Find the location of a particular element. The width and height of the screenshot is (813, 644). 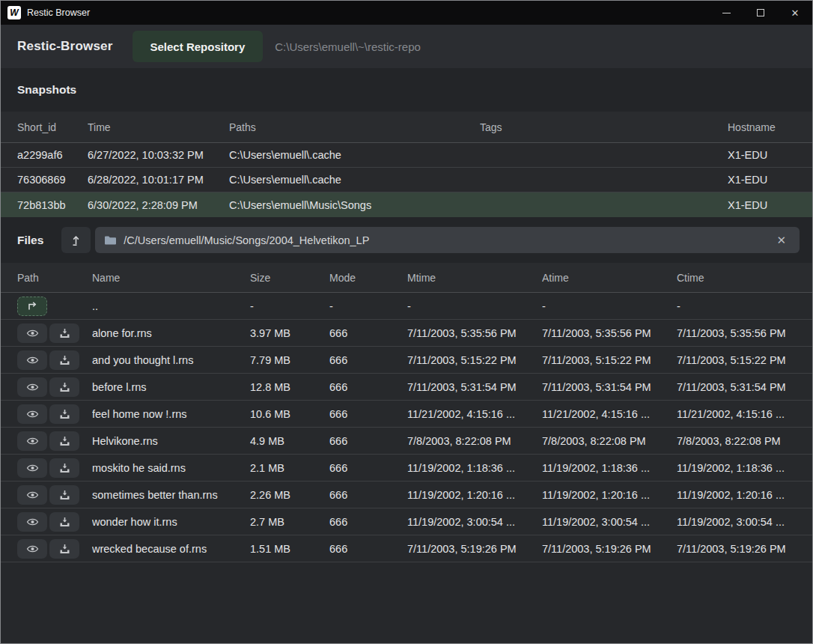

up-level-icon is located at coordinates (76, 240).